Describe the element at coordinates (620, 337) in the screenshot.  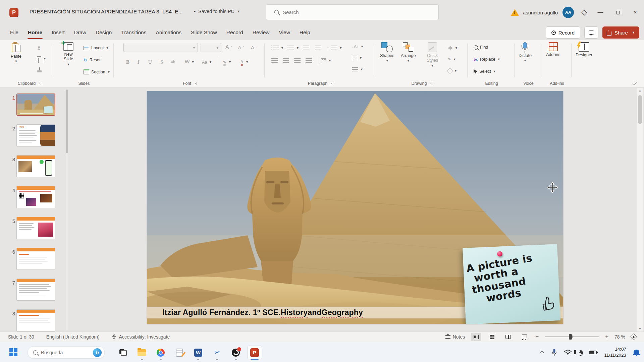
I see `zoom-level: 78 %` at that location.